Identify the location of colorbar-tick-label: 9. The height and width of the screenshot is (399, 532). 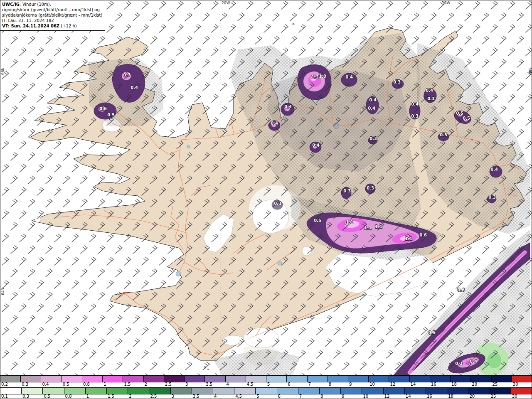
(350, 384).